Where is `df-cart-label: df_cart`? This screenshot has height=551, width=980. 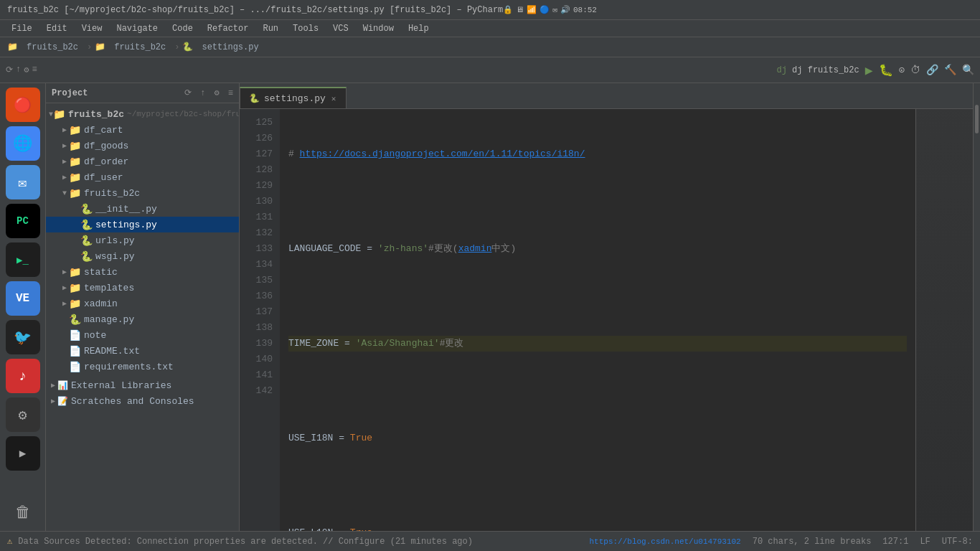
df-cart-label: df_cart is located at coordinates (103, 131).